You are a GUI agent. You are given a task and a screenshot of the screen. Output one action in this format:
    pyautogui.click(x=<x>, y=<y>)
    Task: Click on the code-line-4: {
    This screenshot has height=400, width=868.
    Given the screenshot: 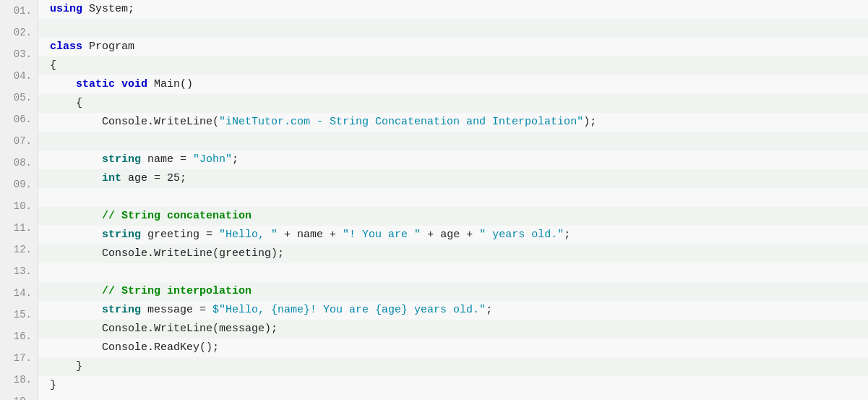 What is the action you would take?
    pyautogui.click(x=453, y=66)
    